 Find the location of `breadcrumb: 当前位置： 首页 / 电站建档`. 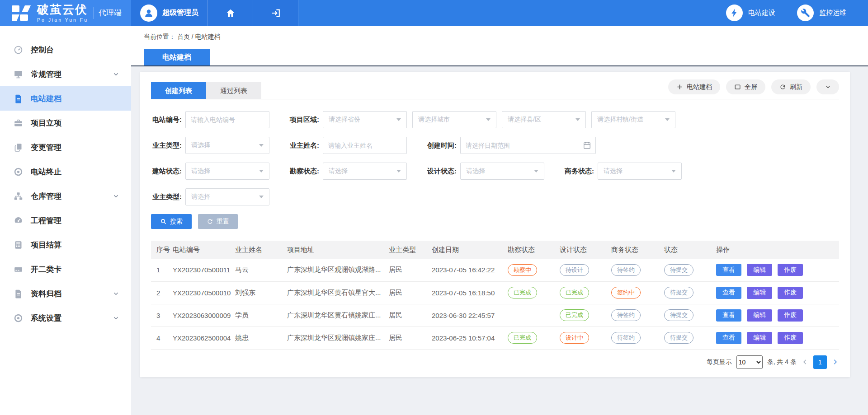

breadcrumb: 当前位置： 首页 / 电站建档 is located at coordinates (506, 37).